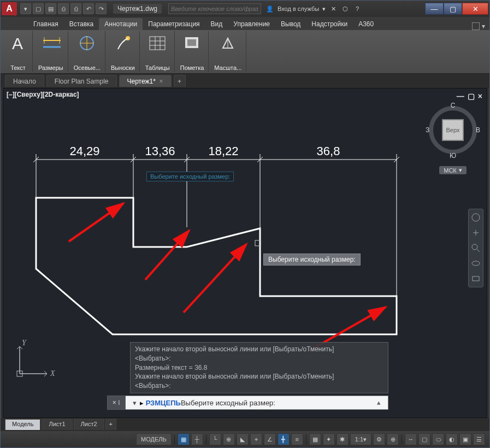  Describe the element at coordinates (25, 343) in the screenshot. I see `svg-text: Y` at that location.